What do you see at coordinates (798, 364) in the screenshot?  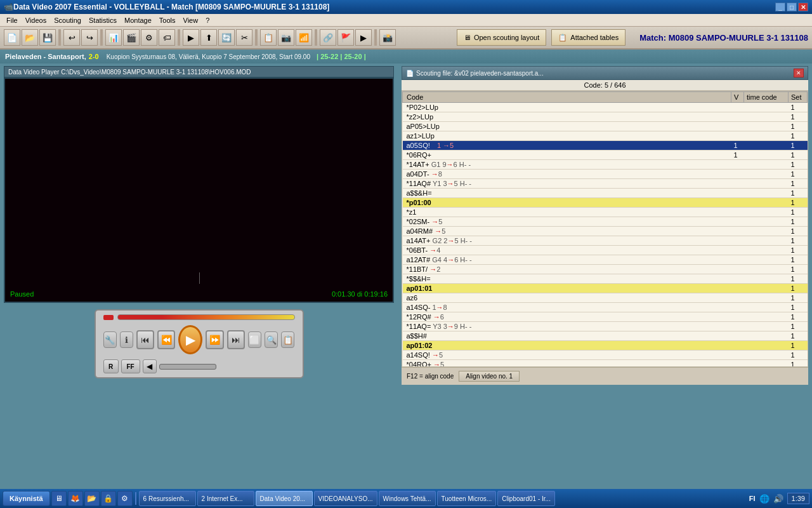 I see `scouting-set-cell: 1` at bounding box center [798, 364].